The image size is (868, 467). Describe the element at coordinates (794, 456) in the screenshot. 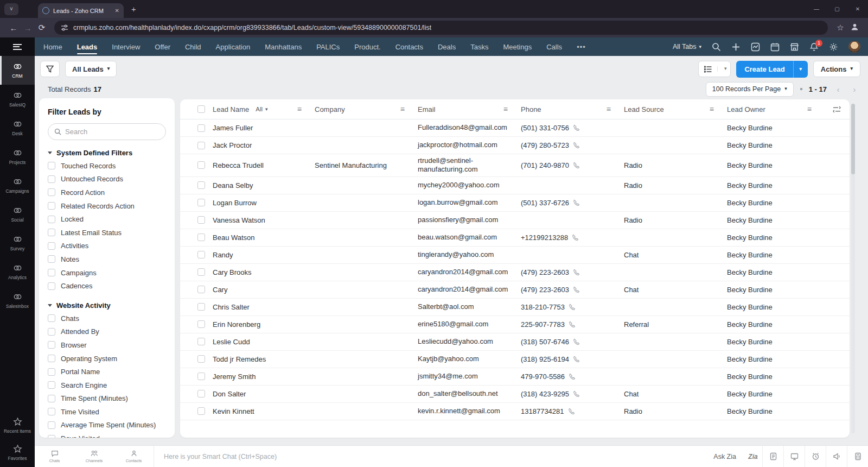

I see `screen-share-icon` at that location.